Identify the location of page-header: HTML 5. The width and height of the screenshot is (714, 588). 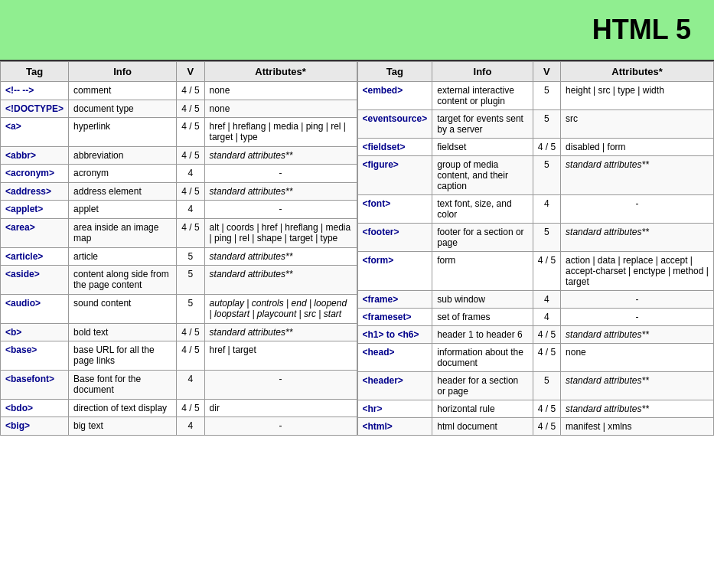
(357, 31).